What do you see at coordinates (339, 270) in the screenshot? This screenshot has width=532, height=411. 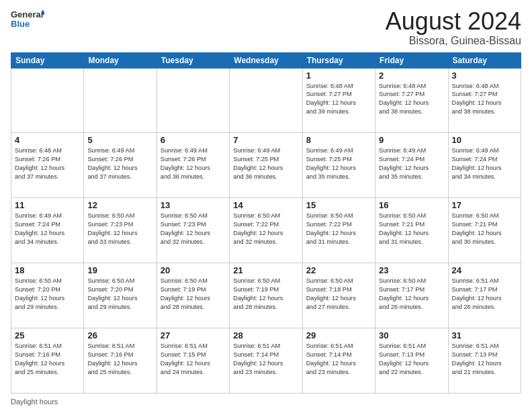 I see `day-number: 22` at bounding box center [339, 270].